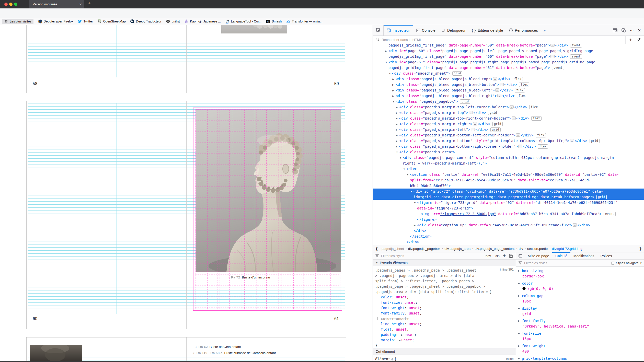  I want to click on tab-close-icon: ✕, so click(80, 4).